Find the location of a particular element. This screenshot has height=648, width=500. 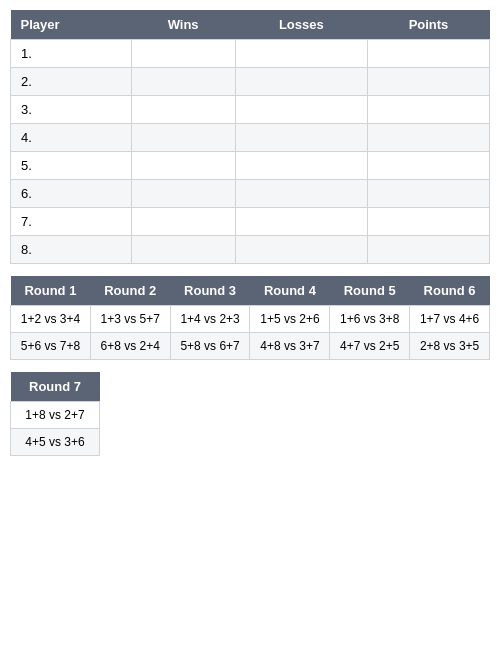

rounds-cell: 1+7 vs 4+6 is located at coordinates (450, 320).